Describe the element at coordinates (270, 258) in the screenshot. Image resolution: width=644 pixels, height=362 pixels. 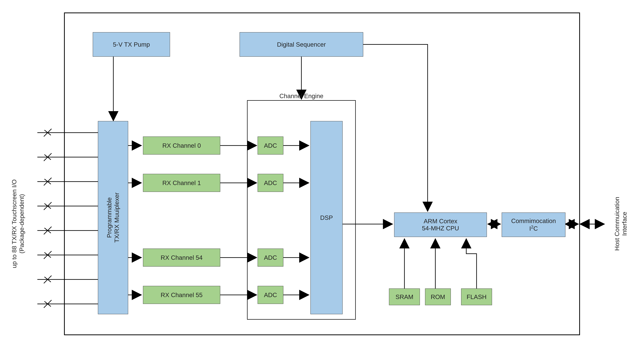
I see `adc-54-label: ADC` at that location.